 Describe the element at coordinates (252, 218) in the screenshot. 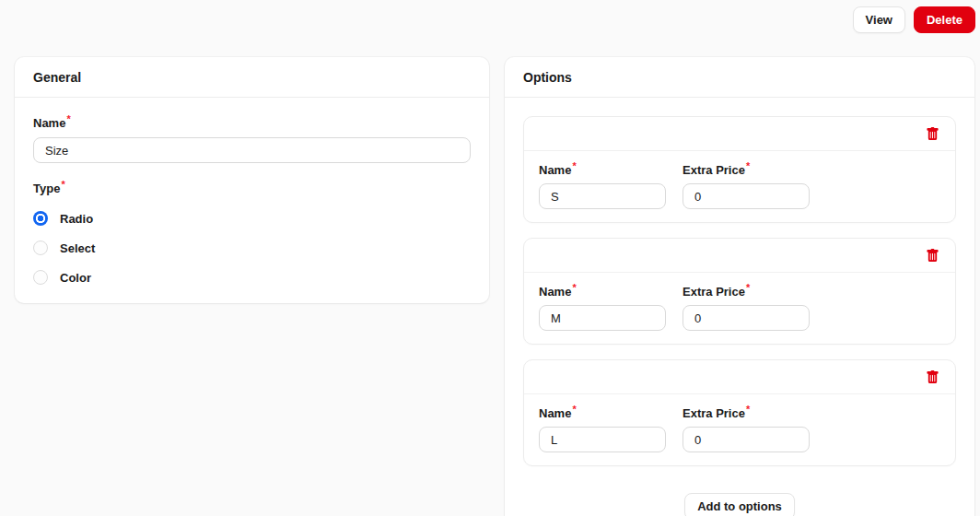

I see `type-option-radio: Radio` at that location.